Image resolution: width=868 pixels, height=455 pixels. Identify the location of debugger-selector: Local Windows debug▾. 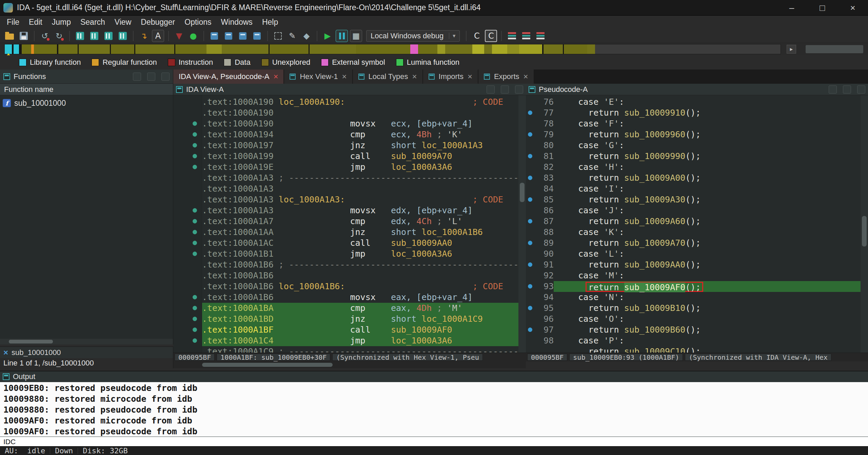
(413, 36).